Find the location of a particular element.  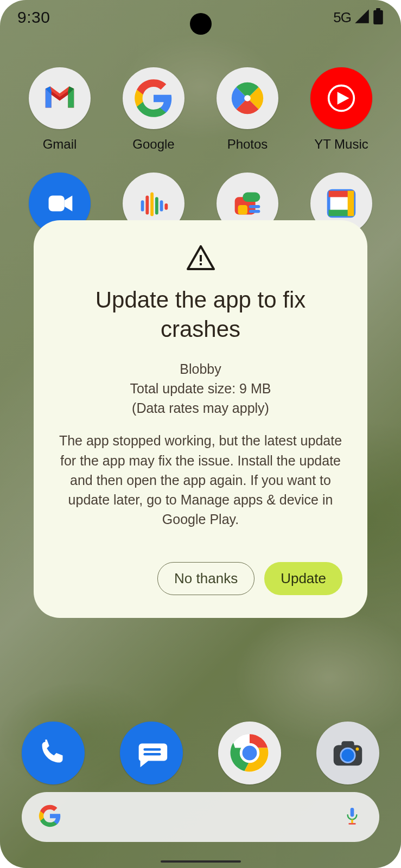

dialog-subtext: Blobby Total update size: 9 MB (Data rat… is located at coordinates (201, 388).